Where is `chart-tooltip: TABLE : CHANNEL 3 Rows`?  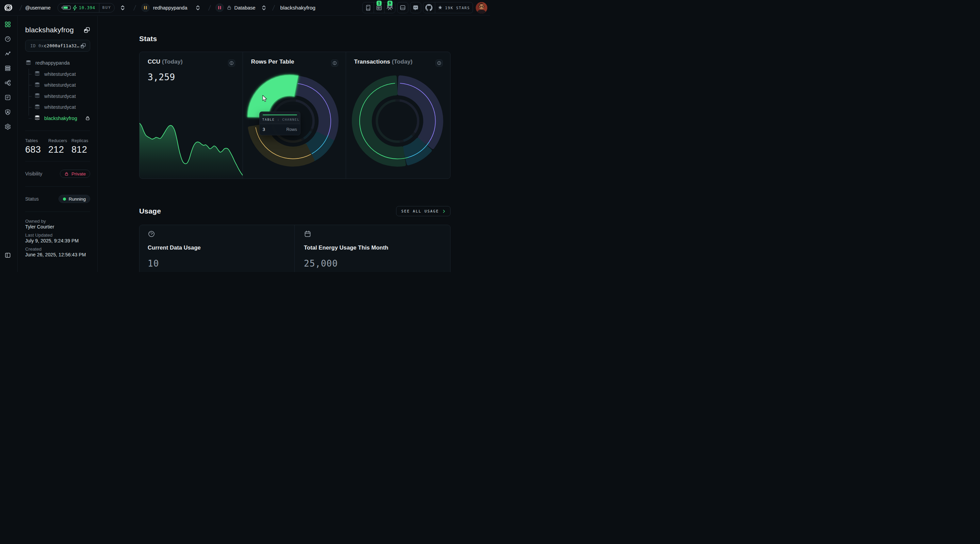
chart-tooltip: TABLE : CHANNEL 3 Rows is located at coordinates (280, 123).